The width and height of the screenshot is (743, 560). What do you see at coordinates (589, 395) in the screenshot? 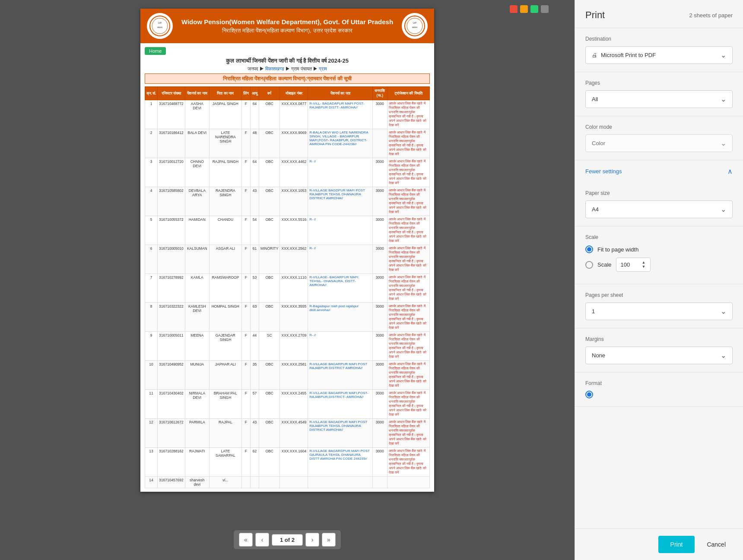
I see `format-radio-pdf` at bounding box center [589, 395].